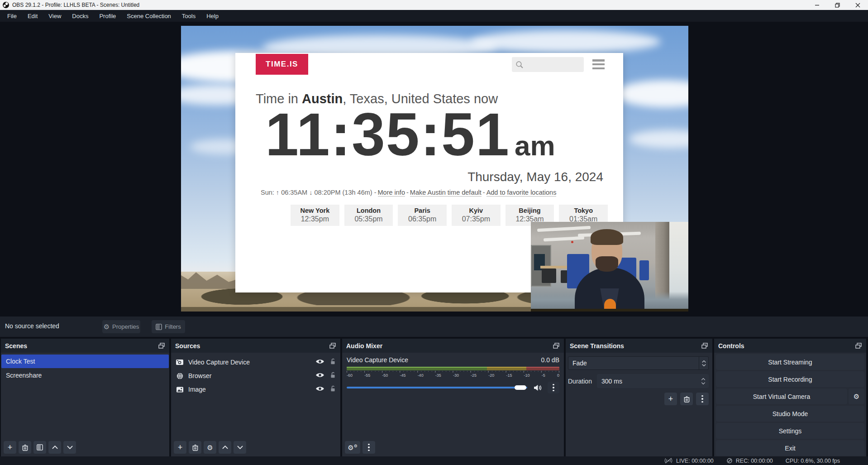  Describe the element at coordinates (553, 388) in the screenshot. I see `channel-options-kebab-button` at that location.